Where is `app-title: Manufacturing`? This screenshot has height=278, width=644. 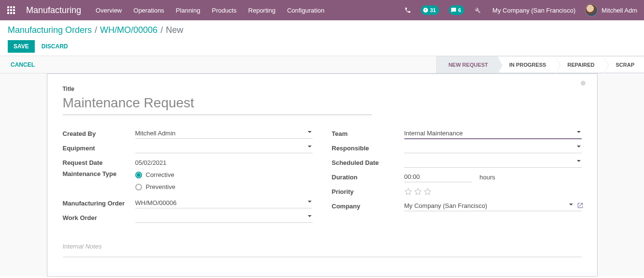
app-title: Manufacturing is located at coordinates (56, 11).